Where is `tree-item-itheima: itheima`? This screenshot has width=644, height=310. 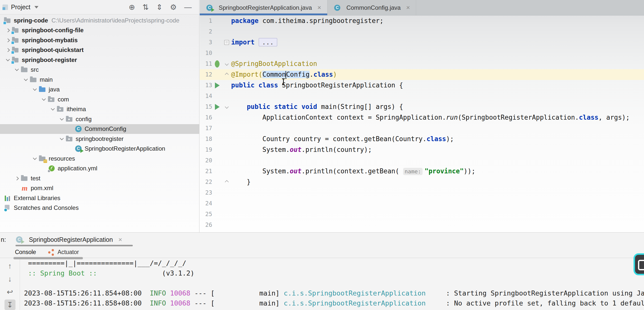 tree-item-itheima: itheima is located at coordinates (100, 109).